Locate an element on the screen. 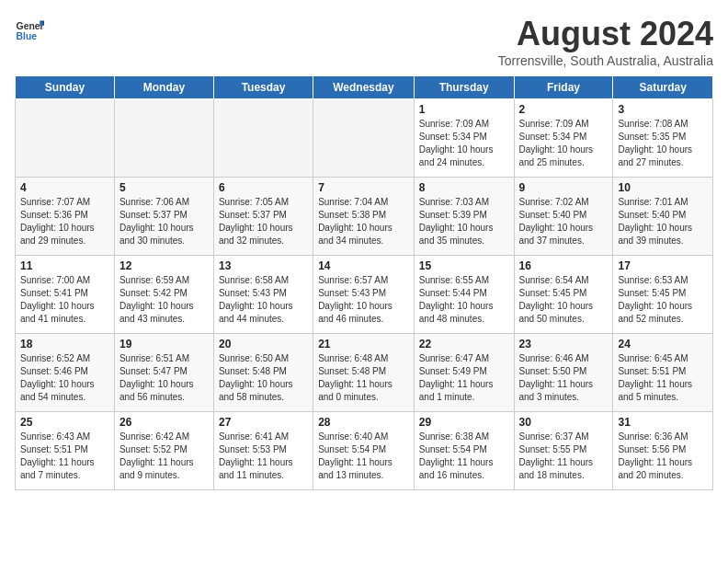 The width and height of the screenshot is (728, 563). day-number: 18 is located at coordinates (64, 344).